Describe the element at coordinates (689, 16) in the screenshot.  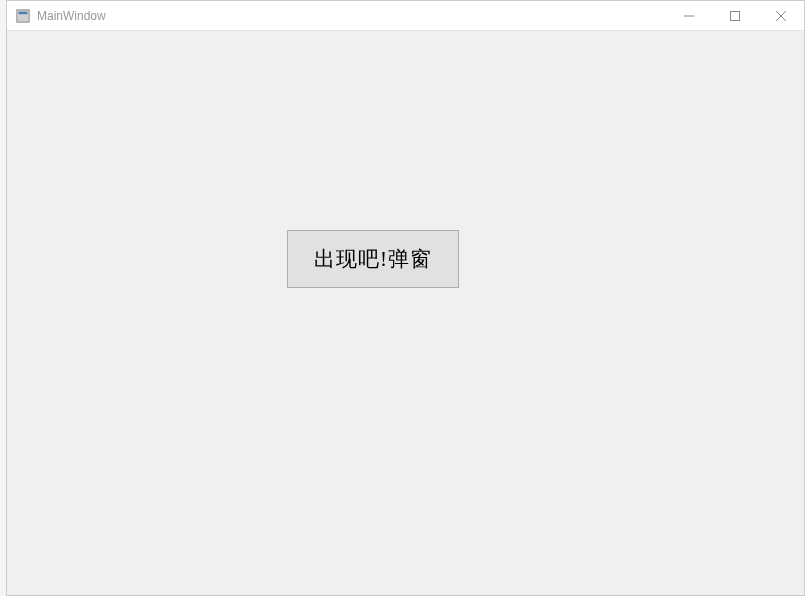
I see `minimize-button` at that location.